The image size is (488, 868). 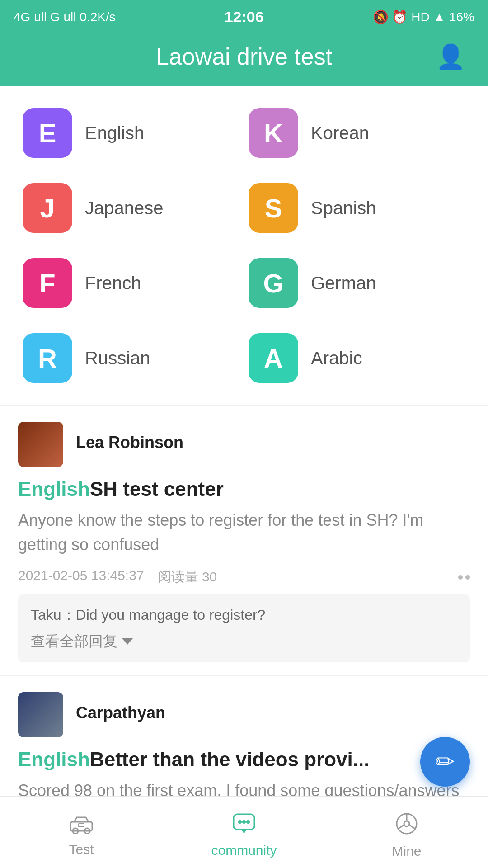 What do you see at coordinates (244, 832) in the screenshot?
I see `bottom-nav: Test community Mine` at bounding box center [244, 832].